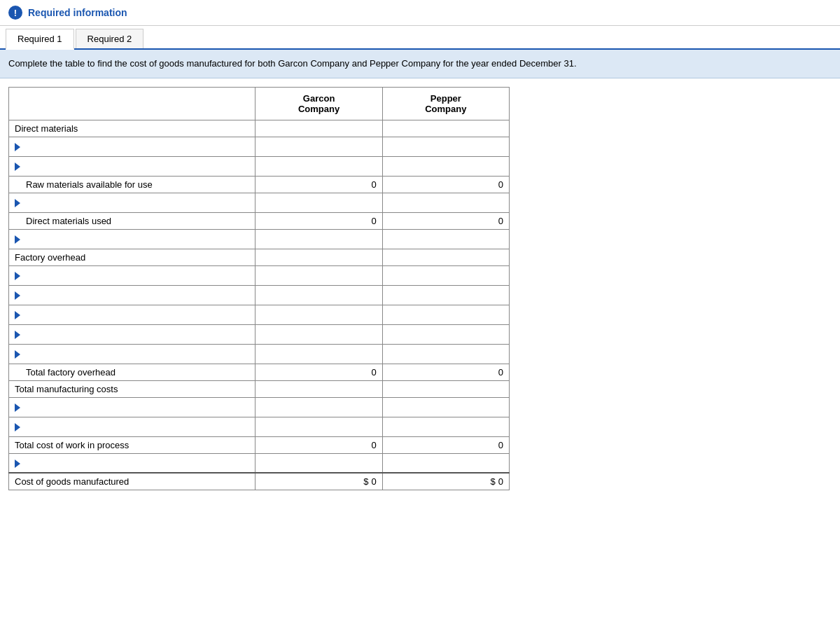 Image resolution: width=840 pixels, height=629 pixels. Describe the element at coordinates (501, 185) in the screenshot. I see `value-pepper-raw: 0` at that location.